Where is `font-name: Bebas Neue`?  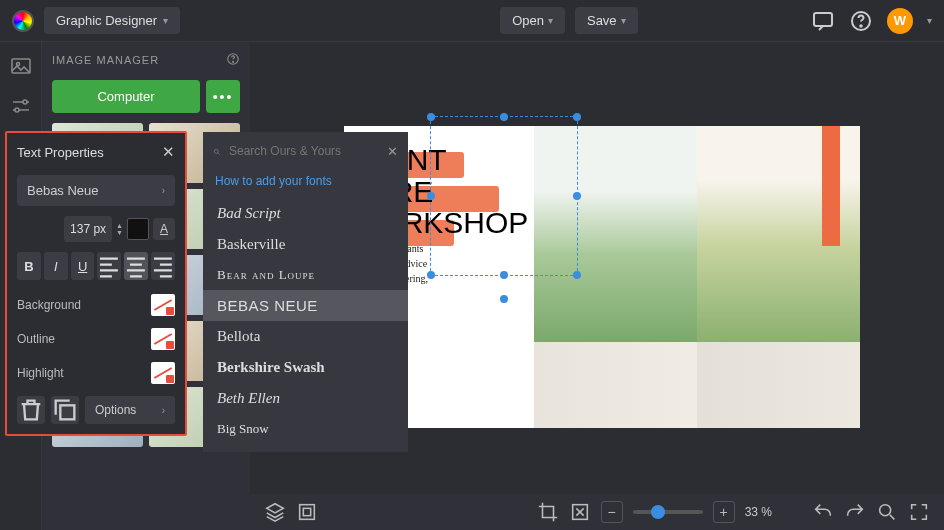
font-name: Bebas Neue is located at coordinates (63, 190).